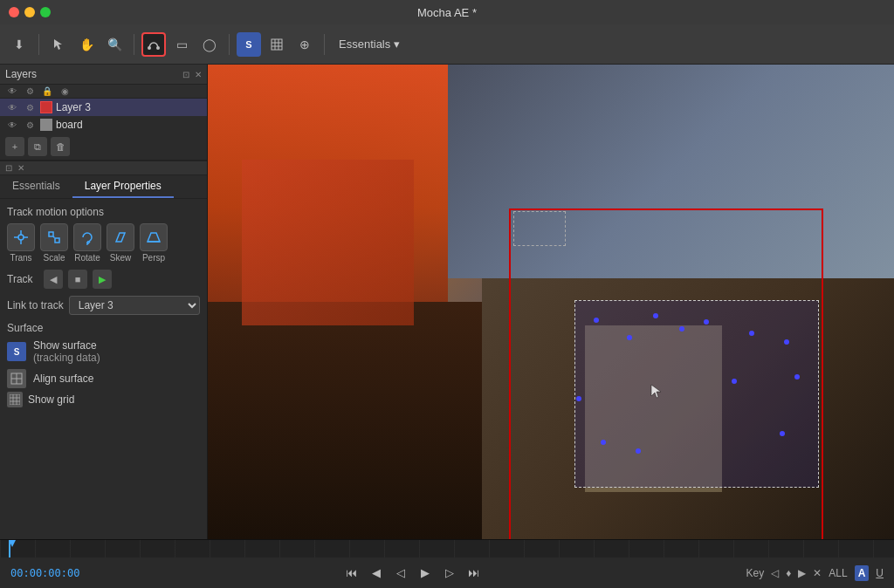  I want to click on surface-tool-button: S, so click(249, 44).